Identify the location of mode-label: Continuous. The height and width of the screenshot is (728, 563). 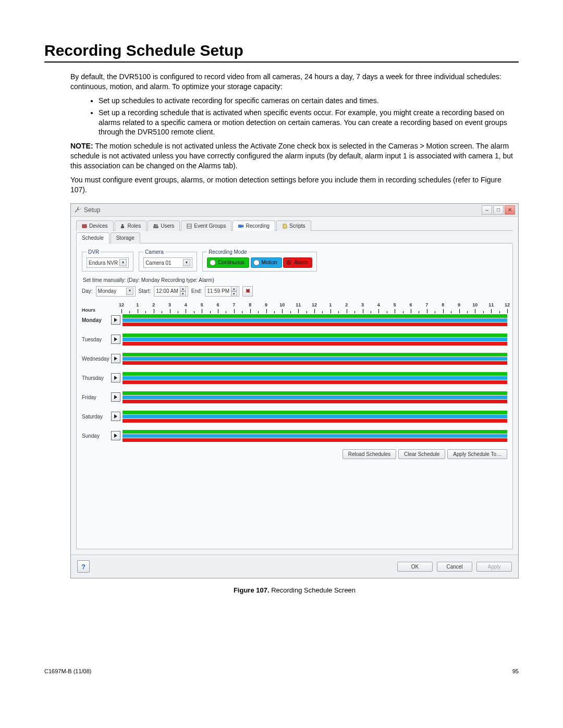
(231, 263).